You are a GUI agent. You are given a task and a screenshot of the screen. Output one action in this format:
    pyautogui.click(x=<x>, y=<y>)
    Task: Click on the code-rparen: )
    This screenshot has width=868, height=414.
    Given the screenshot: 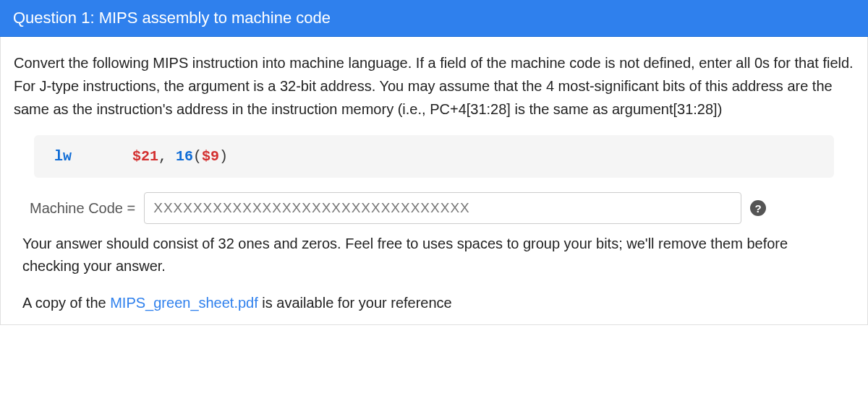 What is the action you would take?
    pyautogui.click(x=224, y=156)
    